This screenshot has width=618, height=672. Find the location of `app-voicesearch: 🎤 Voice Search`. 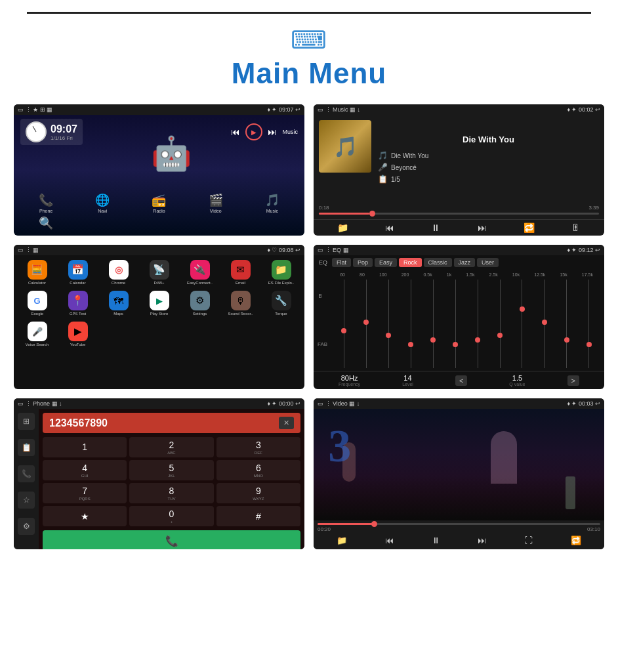

app-voicesearch: 🎤 Voice Search is located at coordinates (37, 334).